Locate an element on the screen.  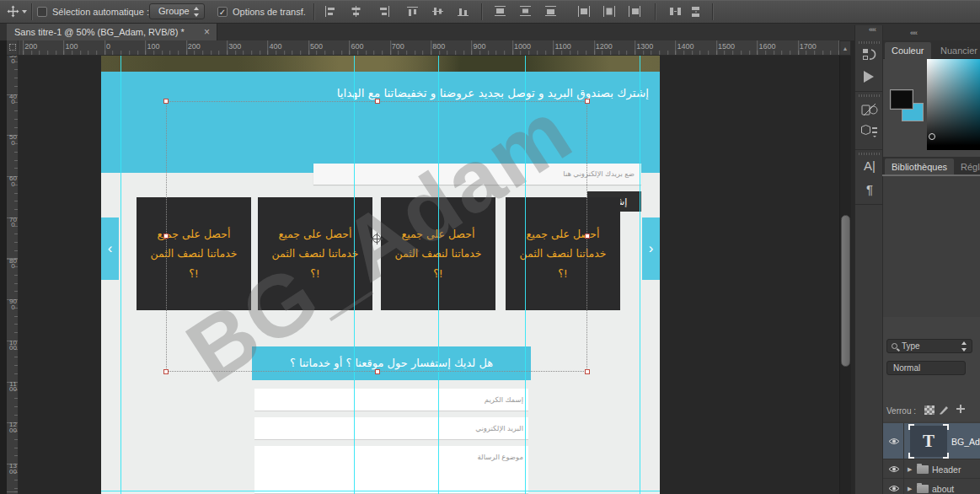
close-tab-icon: × is located at coordinates (207, 32).